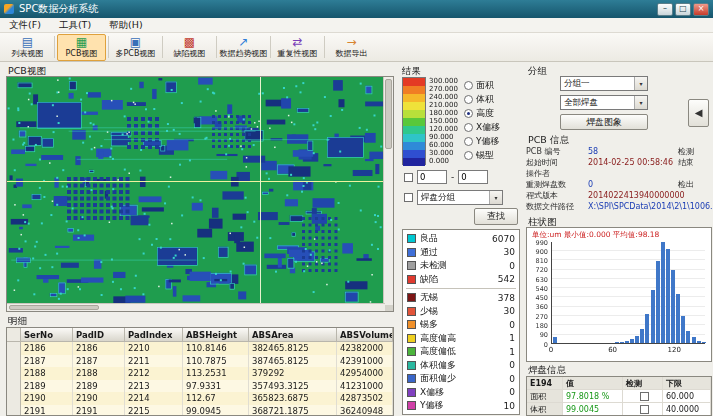 The image size is (713, 416). Describe the element at coordinates (473, 177) in the screenshot. I see `range-max-input` at that location.